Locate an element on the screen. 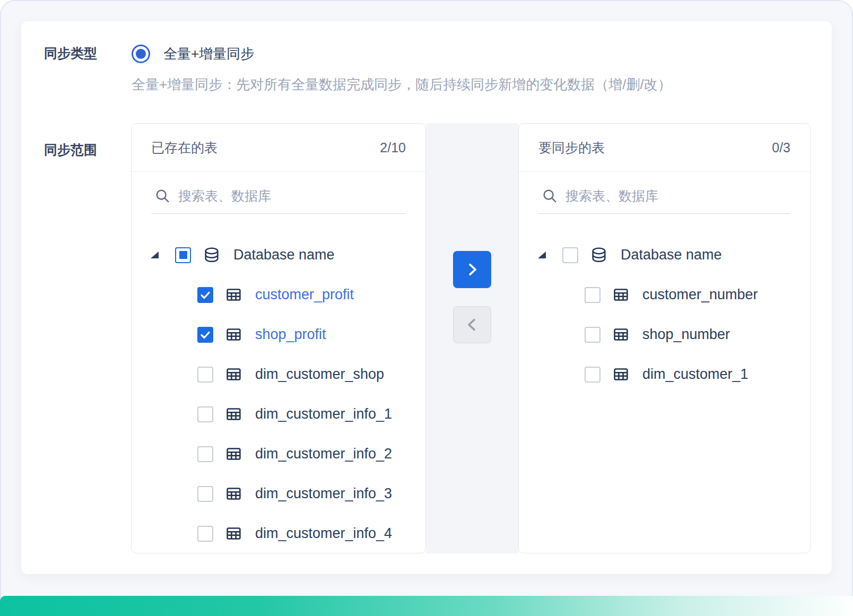 The image size is (853, 616). tree-node-label: dim_customer_info_2 is located at coordinates (324, 454).